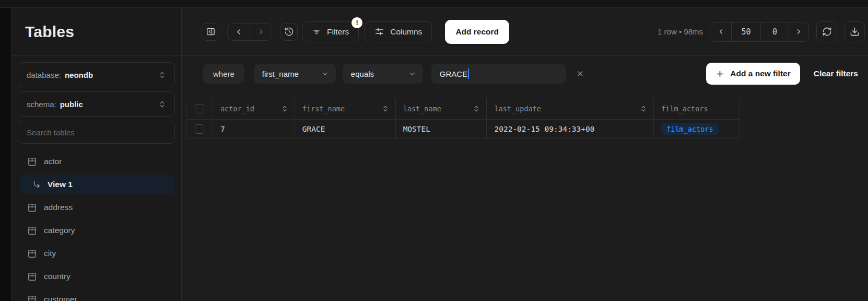  Describe the element at coordinates (854, 32) in the screenshot. I see `export-download-button` at that location.